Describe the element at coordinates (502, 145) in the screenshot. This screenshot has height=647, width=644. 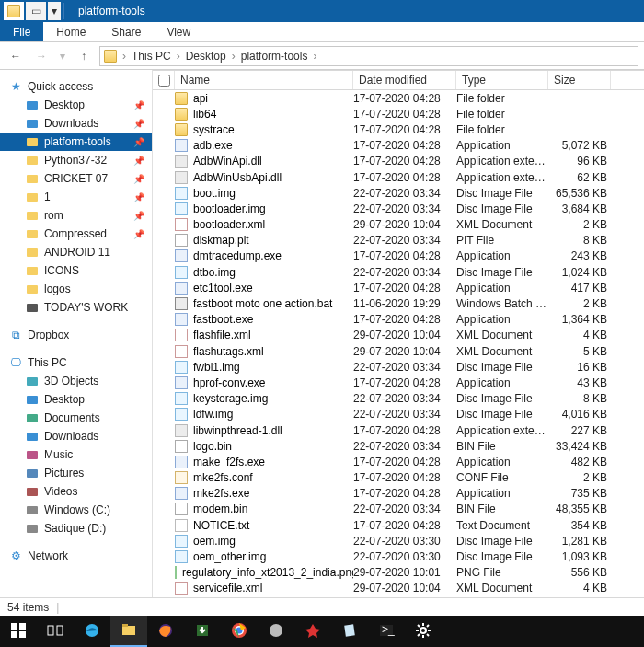
I see `file-type: Application` at that location.